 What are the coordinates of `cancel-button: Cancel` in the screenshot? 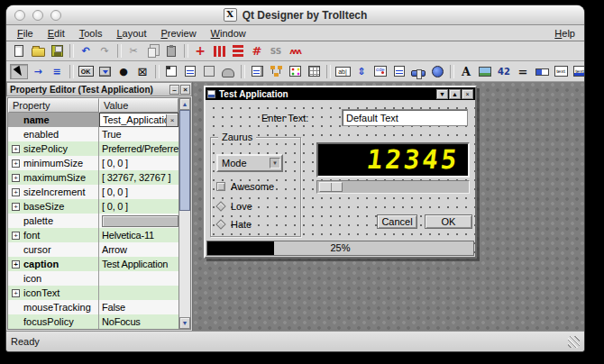 It's located at (397, 222).